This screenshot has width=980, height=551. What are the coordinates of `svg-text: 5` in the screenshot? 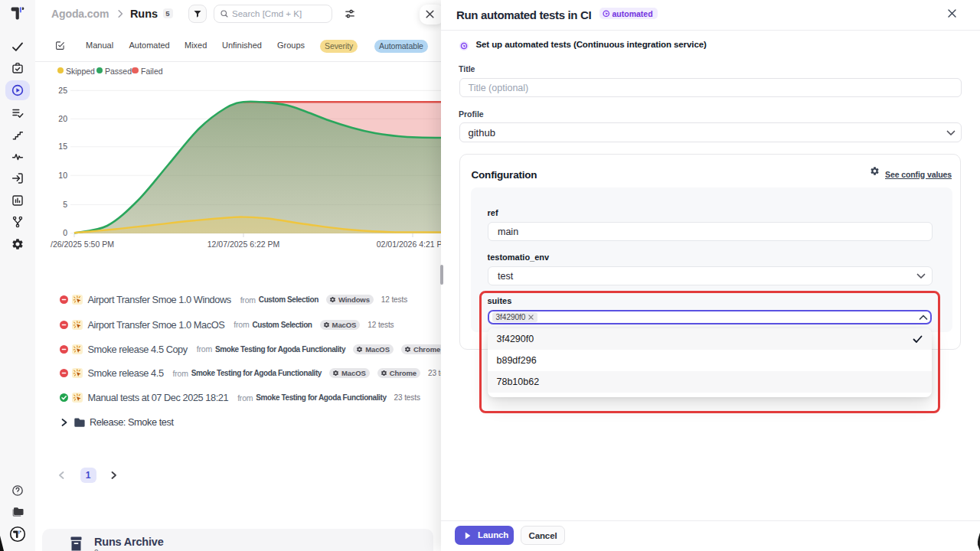 It's located at (65, 204).